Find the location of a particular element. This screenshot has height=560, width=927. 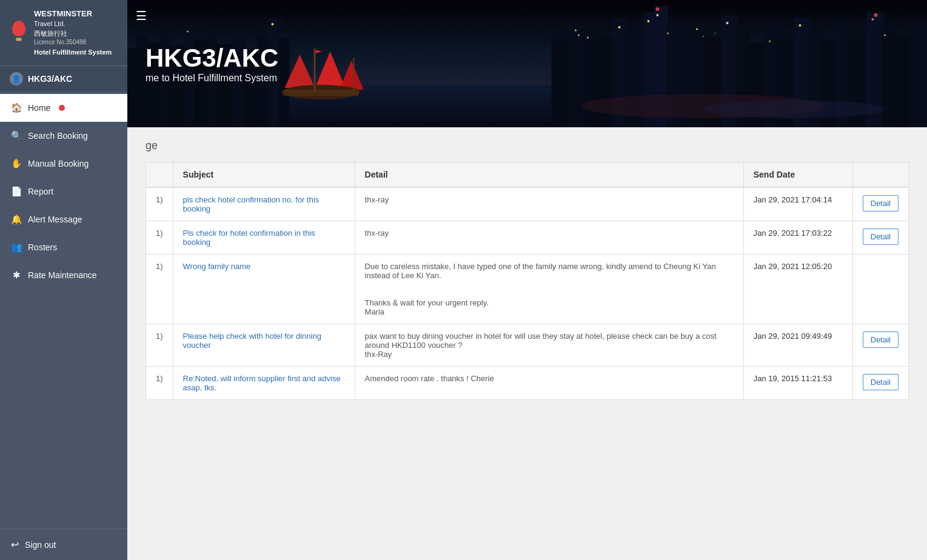

row-date: Jan 29, 2021 17:03:22 is located at coordinates (798, 238).